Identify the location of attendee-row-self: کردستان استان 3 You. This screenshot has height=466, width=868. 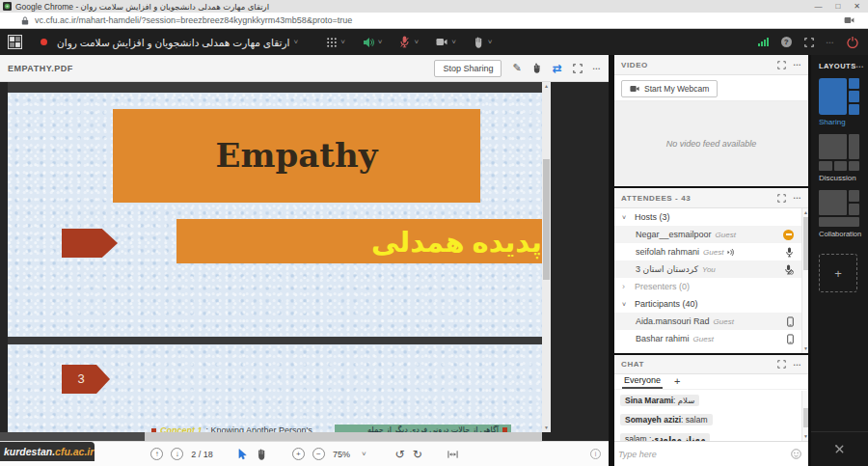
(708, 269).